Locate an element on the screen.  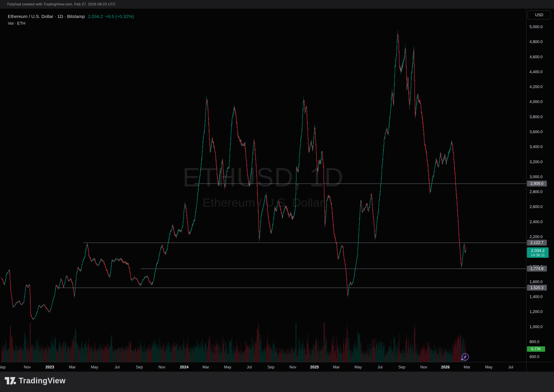
price-tick-label: 3,600.0 is located at coordinates (536, 132).